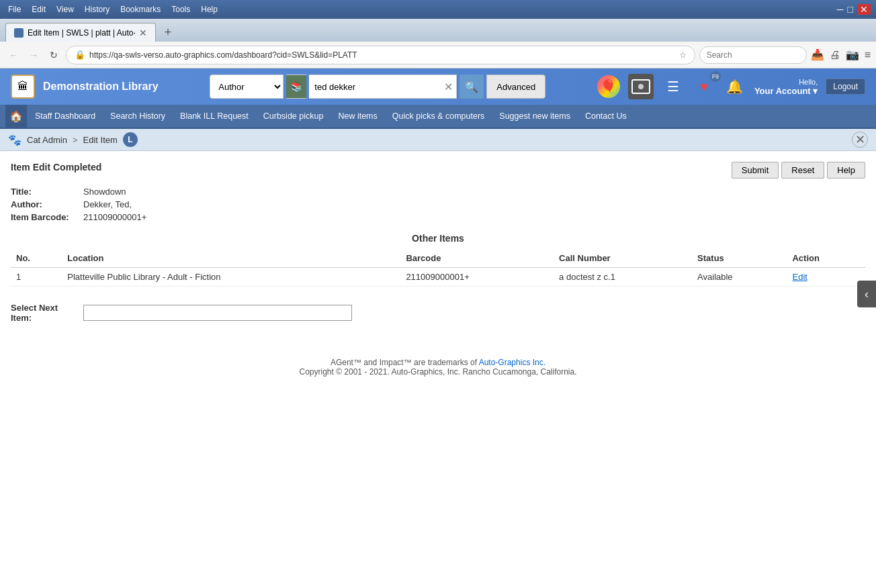 Image resolution: width=876 pixels, height=588 pixels. Describe the element at coordinates (438, 277) in the screenshot. I see `table-row: 1 Platteville Public Library - Adult - F…` at that location.